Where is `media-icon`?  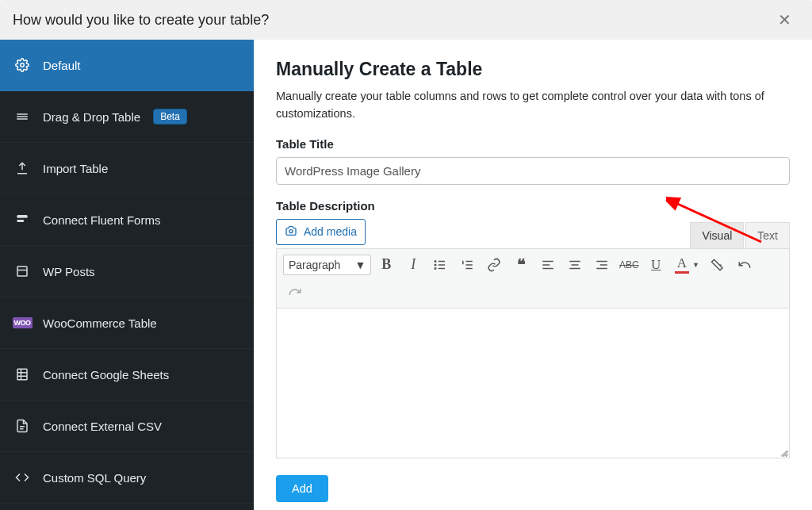 media-icon is located at coordinates (291, 232).